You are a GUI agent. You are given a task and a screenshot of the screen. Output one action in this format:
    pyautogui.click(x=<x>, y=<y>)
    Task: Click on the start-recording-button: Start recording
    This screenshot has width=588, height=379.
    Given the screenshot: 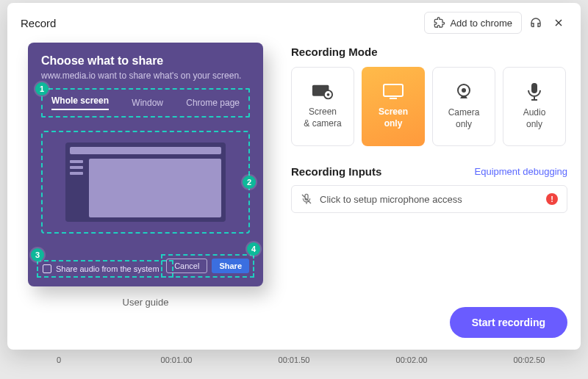 What is the action you would take?
    pyautogui.click(x=509, y=322)
    